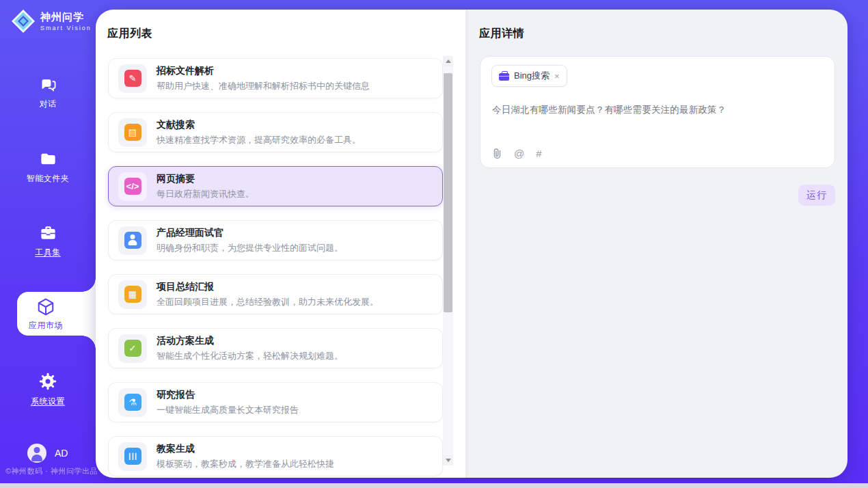 Image resolution: width=868 pixels, height=488 pixels. I want to click on app-card: ⚗ 研究报告 一键智能生成高质量长文本研究报告, so click(275, 402).